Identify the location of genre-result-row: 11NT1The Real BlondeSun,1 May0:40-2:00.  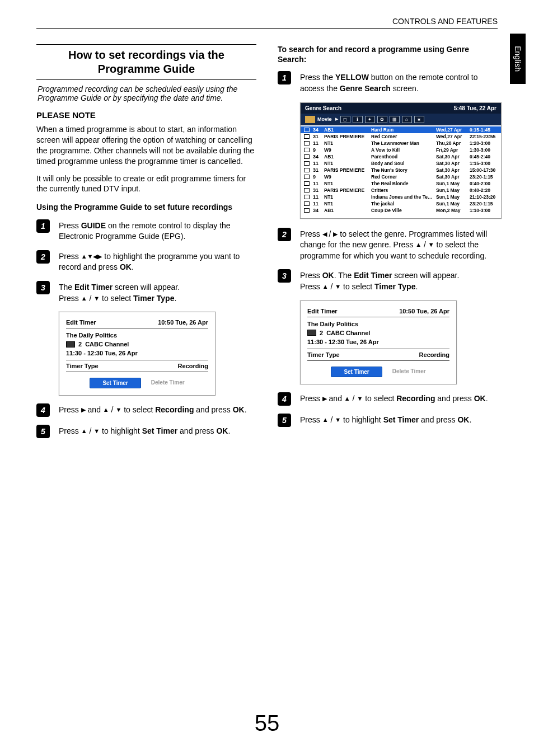
(401, 184).